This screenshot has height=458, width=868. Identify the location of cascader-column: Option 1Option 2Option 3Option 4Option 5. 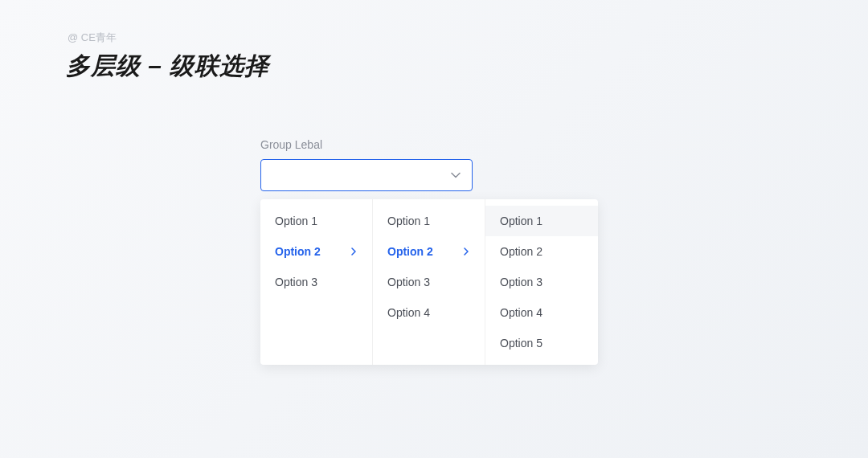
(542, 282).